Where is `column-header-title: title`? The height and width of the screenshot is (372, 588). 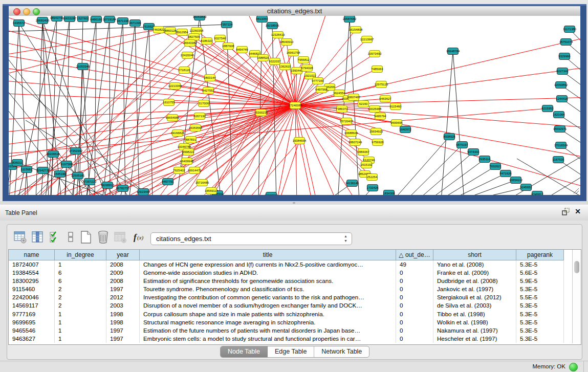 column-header-title: title is located at coordinates (268, 255).